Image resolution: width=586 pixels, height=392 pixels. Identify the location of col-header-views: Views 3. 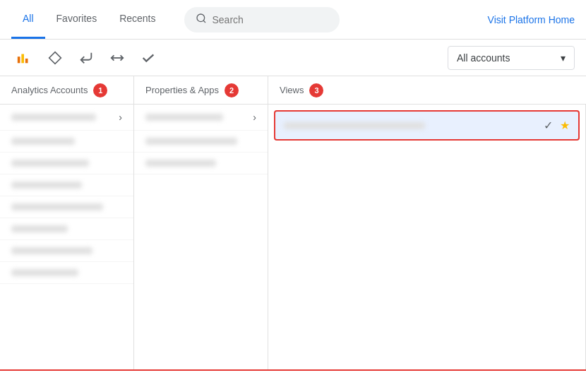
(427, 90).